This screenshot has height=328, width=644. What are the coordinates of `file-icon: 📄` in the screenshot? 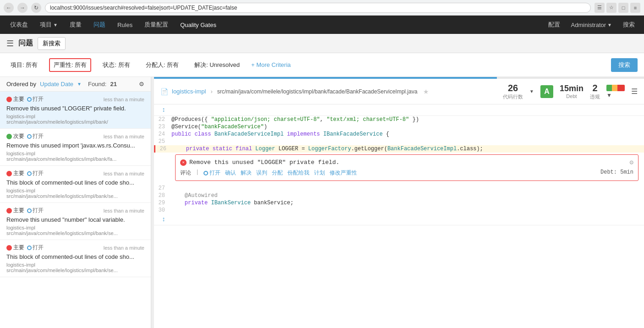 It's located at (164, 92).